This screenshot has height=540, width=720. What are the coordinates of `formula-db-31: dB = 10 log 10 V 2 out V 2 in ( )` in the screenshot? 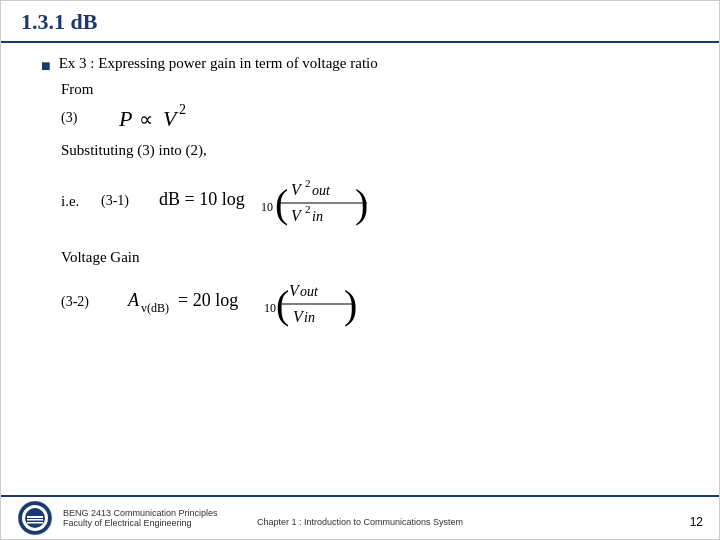 It's located at (272, 201).